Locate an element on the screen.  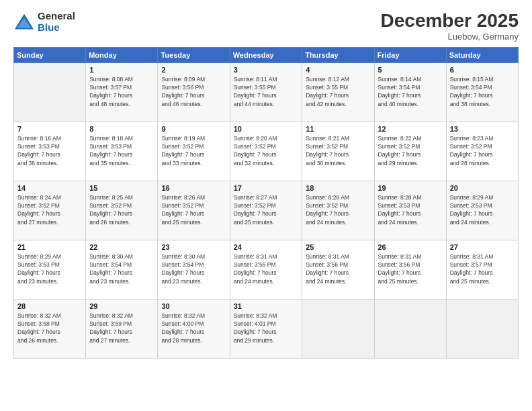
day-info: Sunrise: 8:11 AMSunset: 3:55 PMDaylight:… is located at coordinates (266, 91).